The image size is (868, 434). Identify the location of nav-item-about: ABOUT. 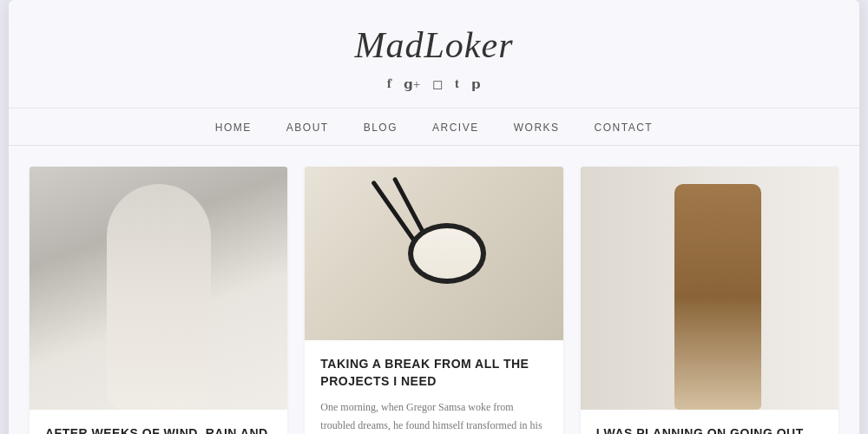
(307, 127).